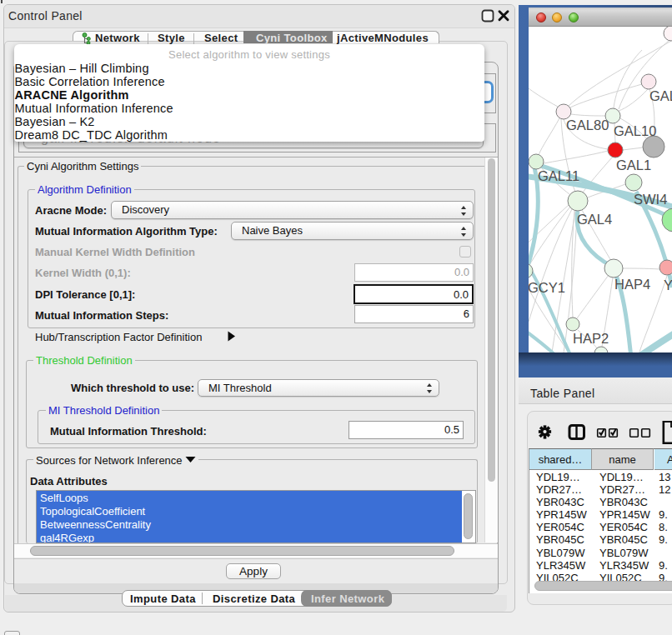 The width and height of the screenshot is (672, 635). What do you see at coordinates (547, 288) in the screenshot?
I see `svg-text: GCY1` at bounding box center [547, 288].